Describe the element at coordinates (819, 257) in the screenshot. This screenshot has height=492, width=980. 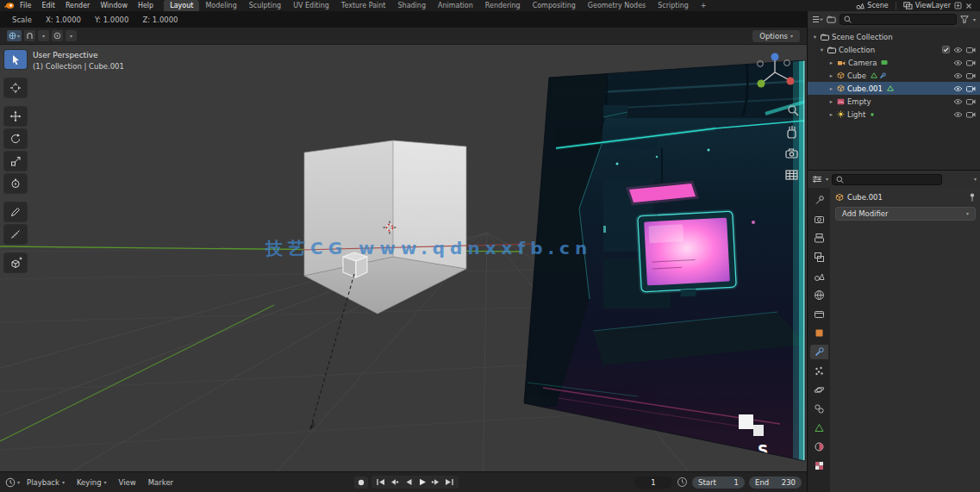
I see `tab-view-layer` at that location.